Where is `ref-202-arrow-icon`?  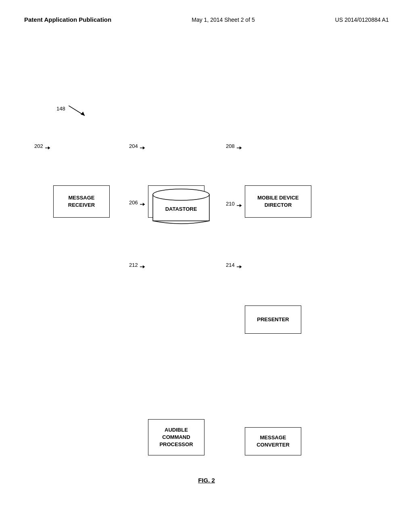 ref-202-arrow-icon is located at coordinates (49, 148).